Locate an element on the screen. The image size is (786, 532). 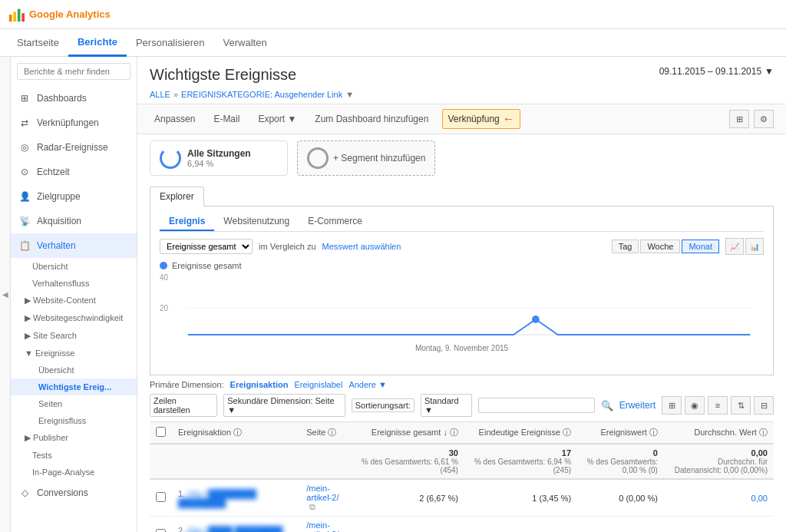
sidebar-sub-ubersicht: Übersicht is located at coordinates (74, 266).